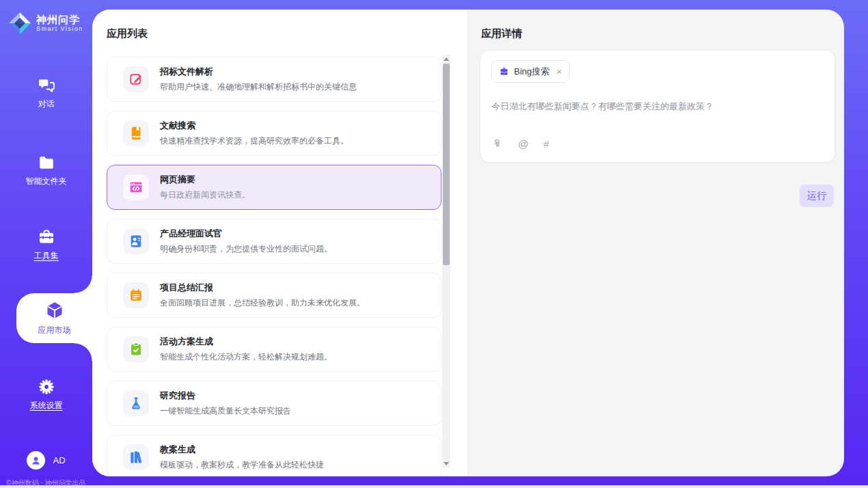 The width and height of the screenshot is (868, 488). What do you see at coordinates (254, 126) in the screenshot?
I see `app-card-title: 文献搜索` at bounding box center [254, 126].